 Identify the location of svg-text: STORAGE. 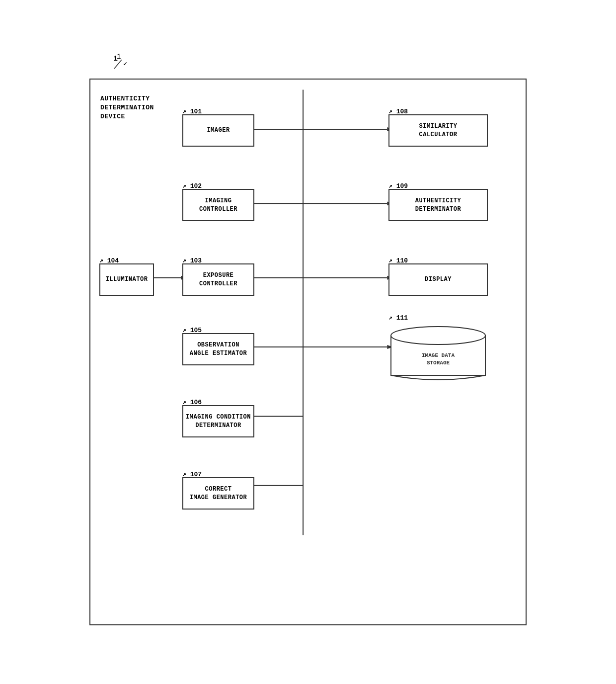
(438, 363).